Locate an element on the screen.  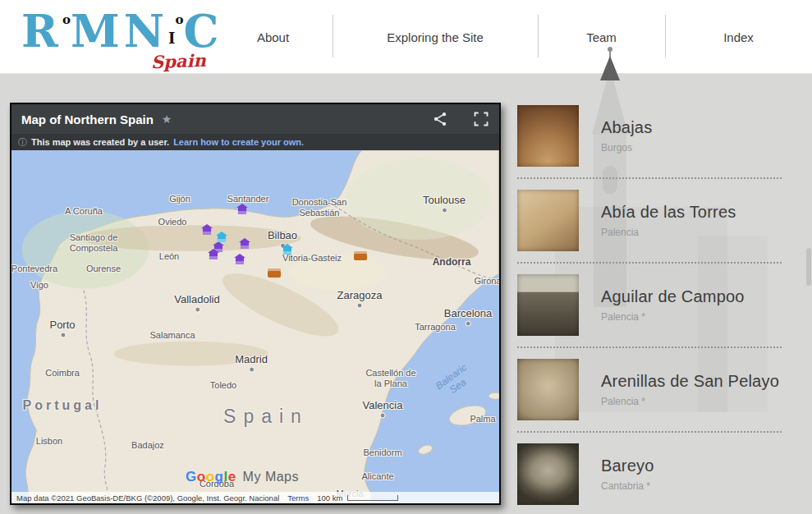
map-title: Map of Northern Spain is located at coordinates (87, 120).